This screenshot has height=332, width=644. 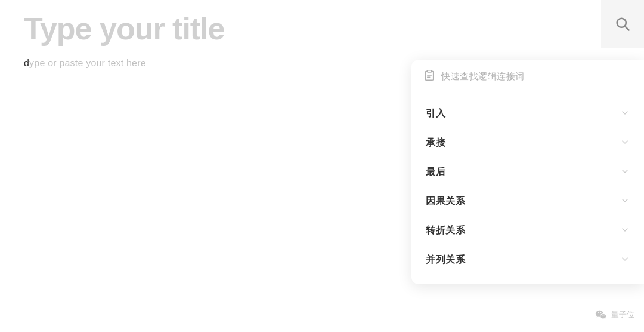 I want to click on category-label-contrast: 转折关系, so click(x=445, y=230).